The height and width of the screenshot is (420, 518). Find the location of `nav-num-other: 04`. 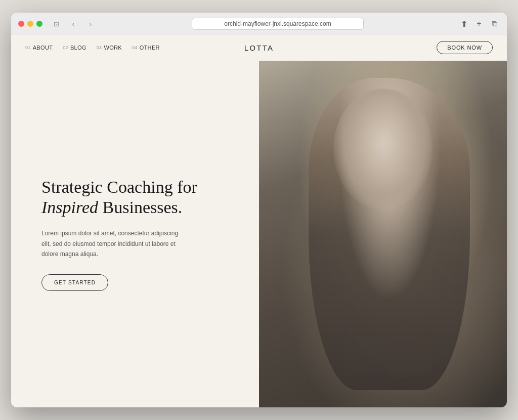

nav-num-other: 04 is located at coordinates (135, 48).